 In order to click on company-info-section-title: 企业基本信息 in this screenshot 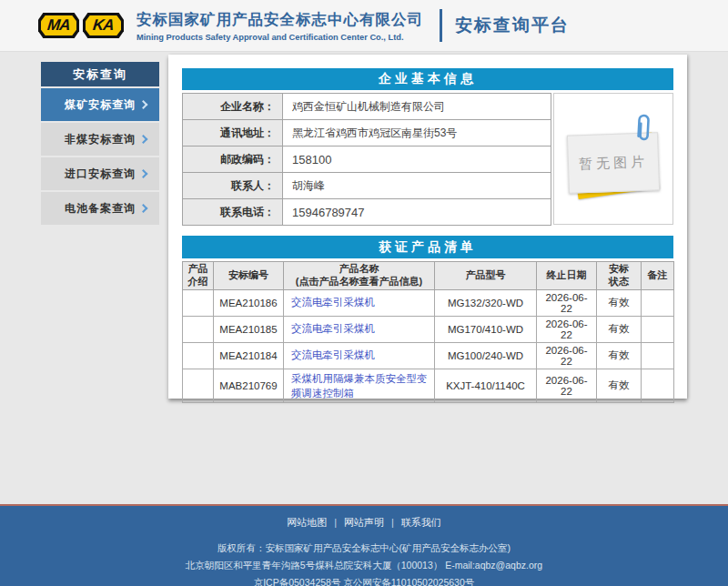, I will do `click(428, 79)`.